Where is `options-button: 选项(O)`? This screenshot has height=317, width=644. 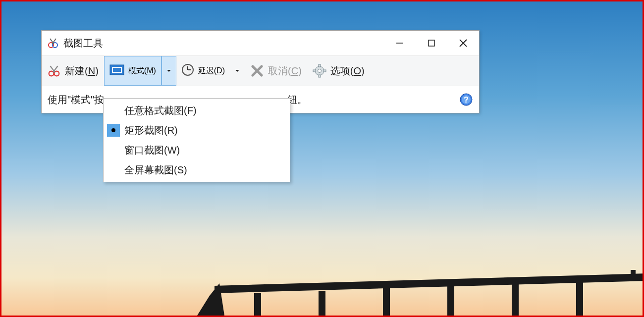 options-button: 选项(O) is located at coordinates (339, 71).